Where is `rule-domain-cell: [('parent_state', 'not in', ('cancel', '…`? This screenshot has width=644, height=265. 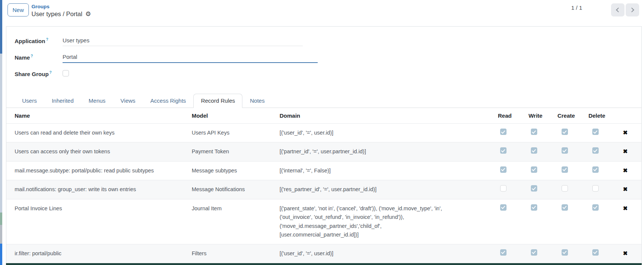 rule-domain-cell: [('parent_state', 'not in', ('cancel', '… is located at coordinates (384, 222).